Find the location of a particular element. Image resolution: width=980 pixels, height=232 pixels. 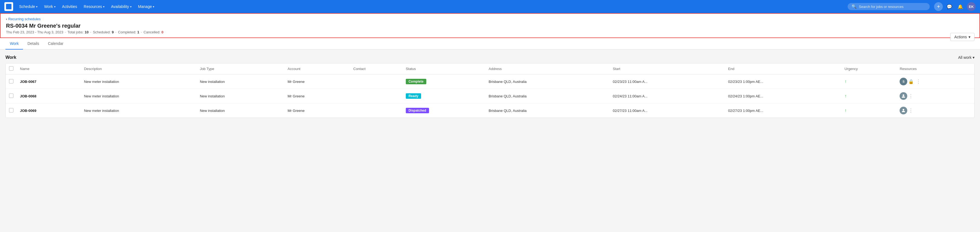

job-end: 02/24/23 1:00pm AE... is located at coordinates (783, 96).